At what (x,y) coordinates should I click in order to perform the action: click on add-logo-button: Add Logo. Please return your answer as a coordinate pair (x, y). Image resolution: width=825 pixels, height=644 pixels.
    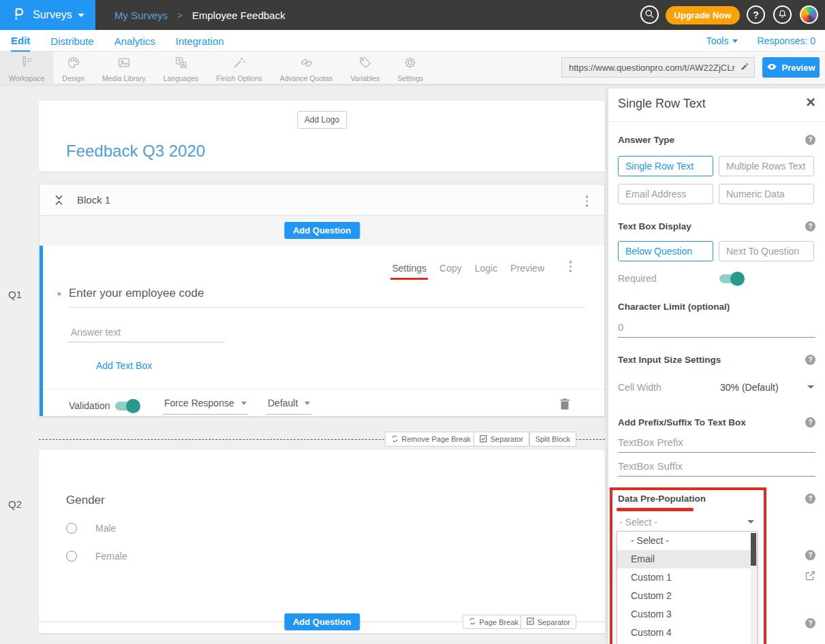
    Looking at the image, I should click on (322, 120).